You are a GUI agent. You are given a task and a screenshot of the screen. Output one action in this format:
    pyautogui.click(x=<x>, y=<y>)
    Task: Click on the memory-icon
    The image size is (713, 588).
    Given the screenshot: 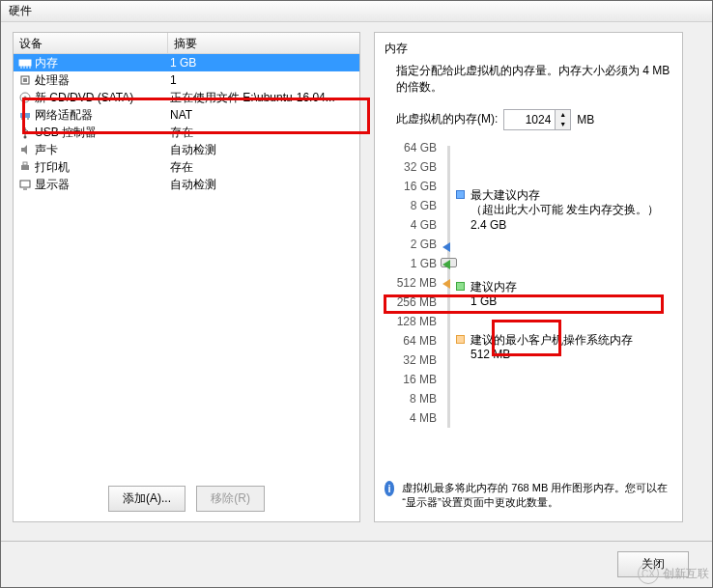 What is the action you would take?
    pyautogui.click(x=25, y=63)
    